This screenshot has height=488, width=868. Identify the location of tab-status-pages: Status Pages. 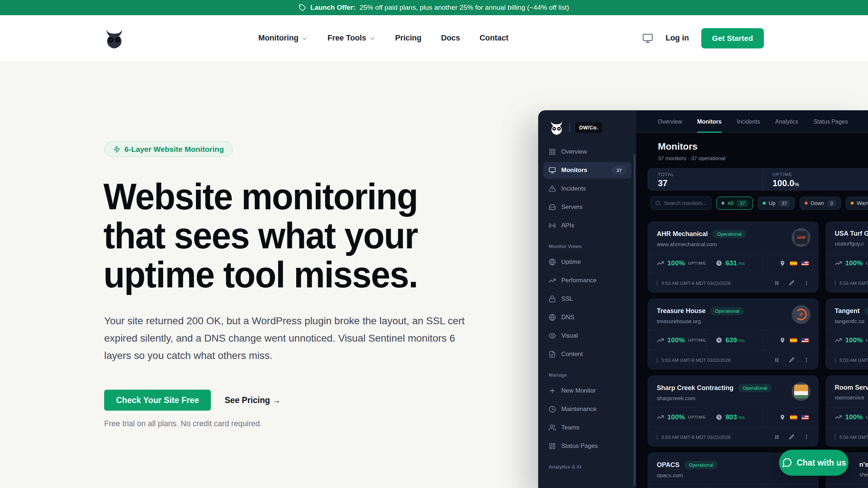
(830, 121).